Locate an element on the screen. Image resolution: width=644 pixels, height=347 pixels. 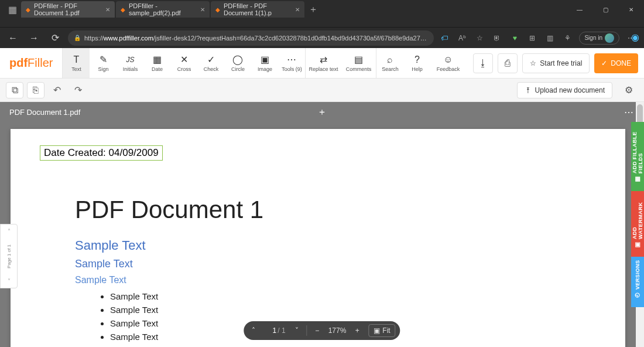
tool-initials: JSInitials is located at coordinates (130, 63).